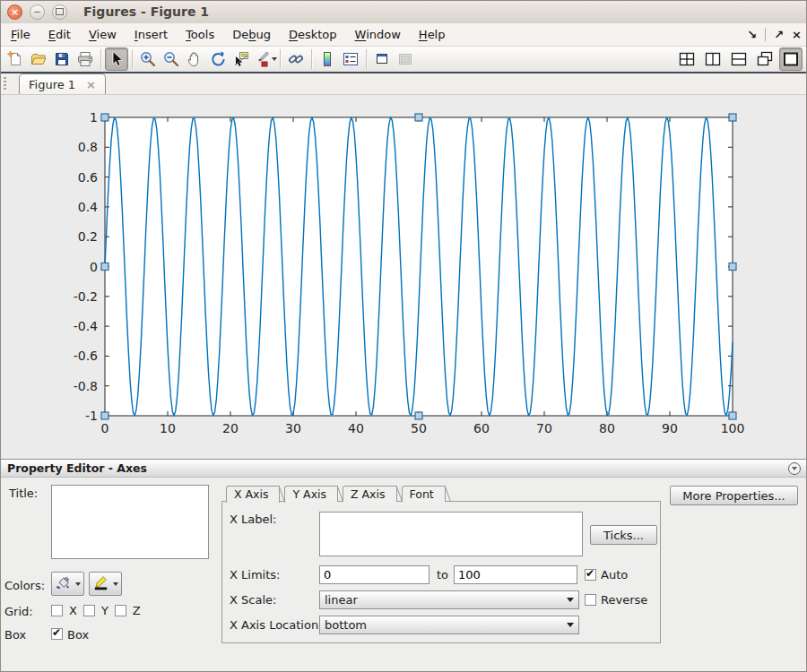 This screenshot has height=672, width=807. I want to click on toolbar-layout-grid-button, so click(687, 59).